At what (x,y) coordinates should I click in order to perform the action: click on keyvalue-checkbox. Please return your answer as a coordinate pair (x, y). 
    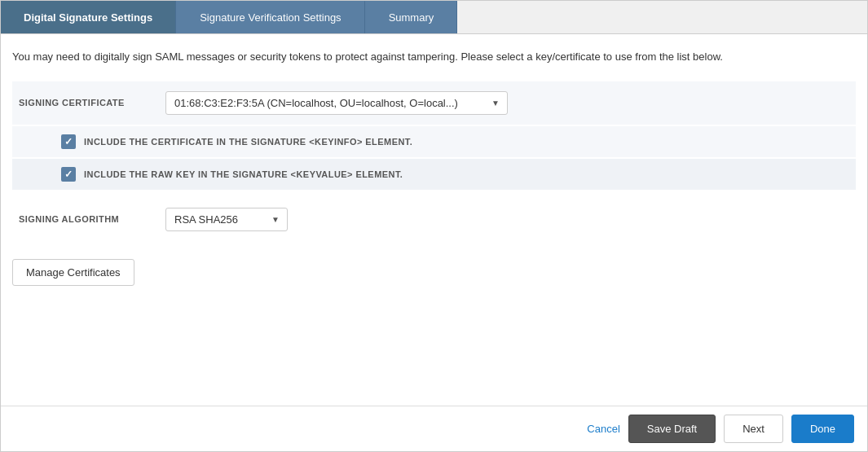
    Looking at the image, I should click on (68, 174).